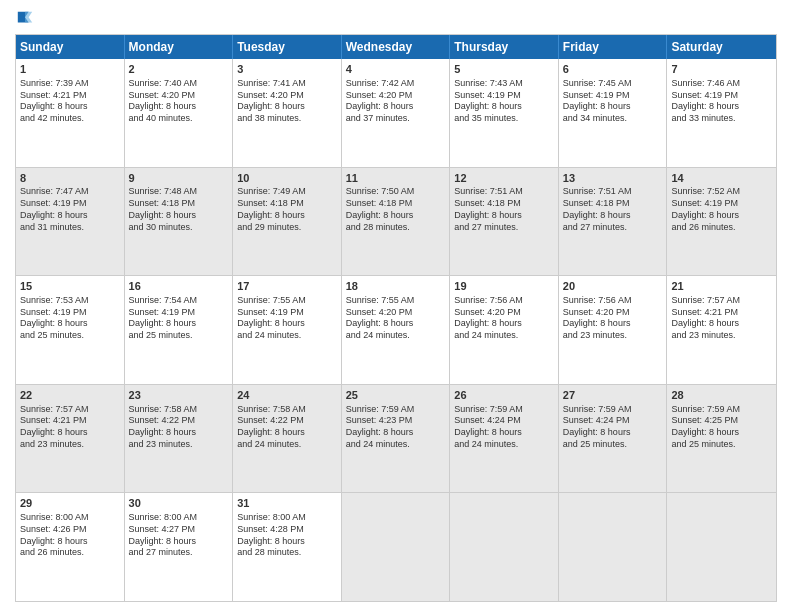  I want to click on calendar-cell-21: 21Sunrise: 7:57 AM Sunset: 4:21 PM Dayli…, so click(722, 330).